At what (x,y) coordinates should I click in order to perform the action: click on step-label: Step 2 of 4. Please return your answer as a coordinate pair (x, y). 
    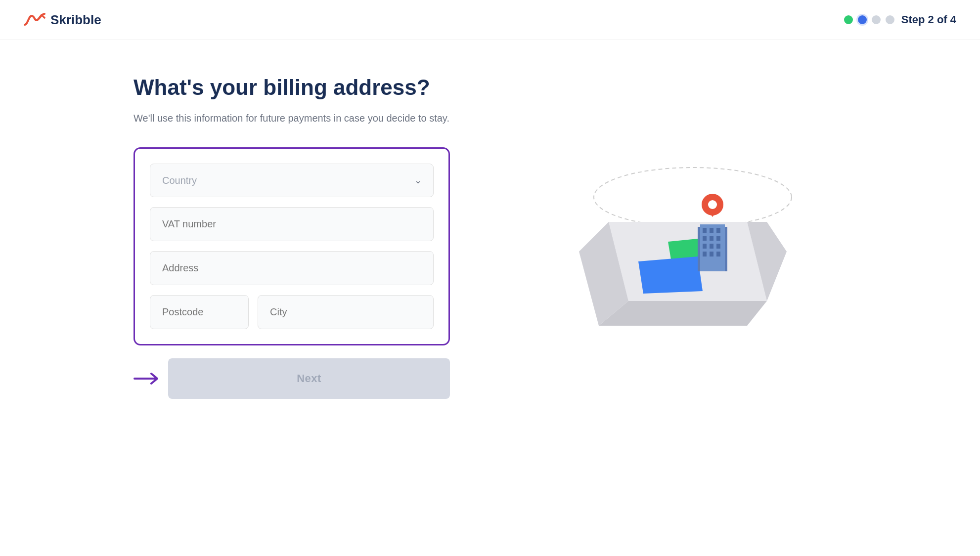
    Looking at the image, I should click on (929, 20).